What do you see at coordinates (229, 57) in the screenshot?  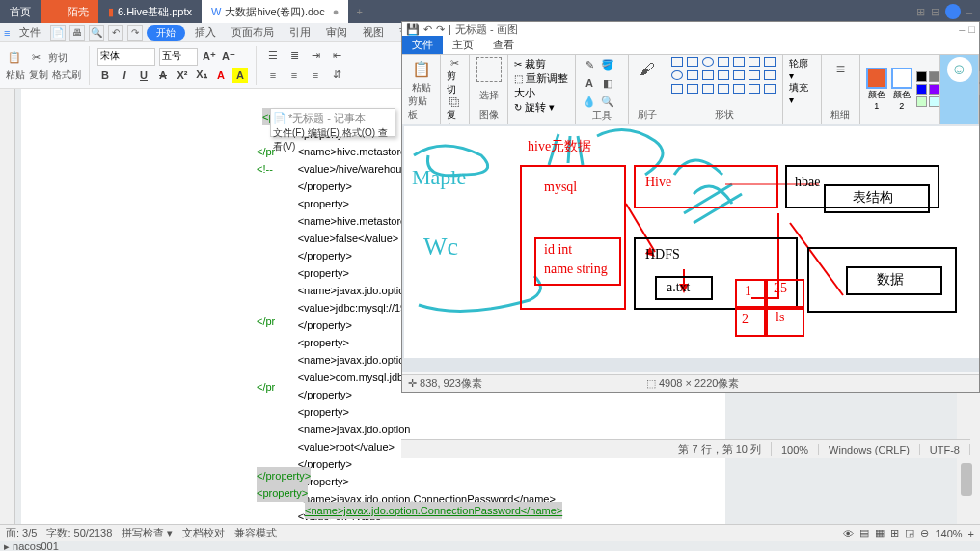 I see `dec-font-icon: A⁻` at bounding box center [229, 57].